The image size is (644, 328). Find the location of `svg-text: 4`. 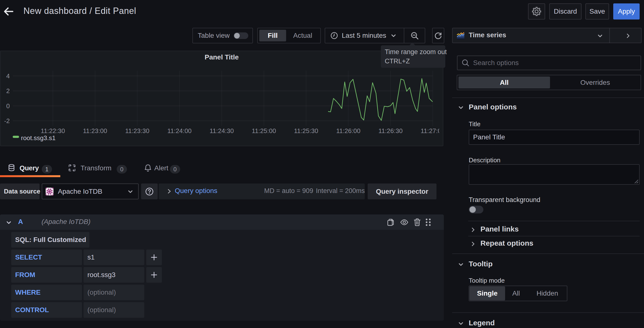

svg-text: 4 is located at coordinates (8, 76).